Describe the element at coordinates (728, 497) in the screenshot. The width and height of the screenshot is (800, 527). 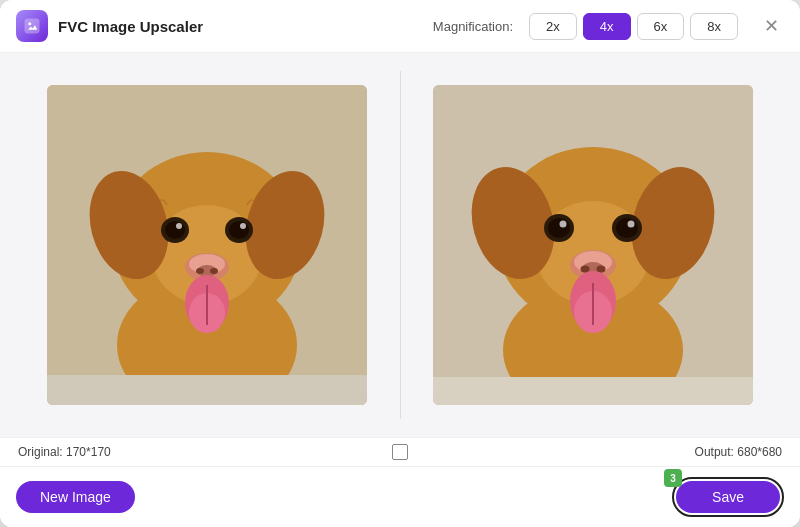
I see `save-button-wrapper: Save` at that location.